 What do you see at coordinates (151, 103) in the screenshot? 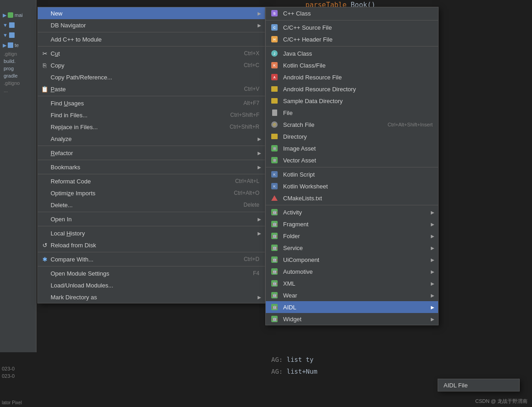
I see `menu-item-find-usages: Find Usages Alt+F7` at bounding box center [151, 103].